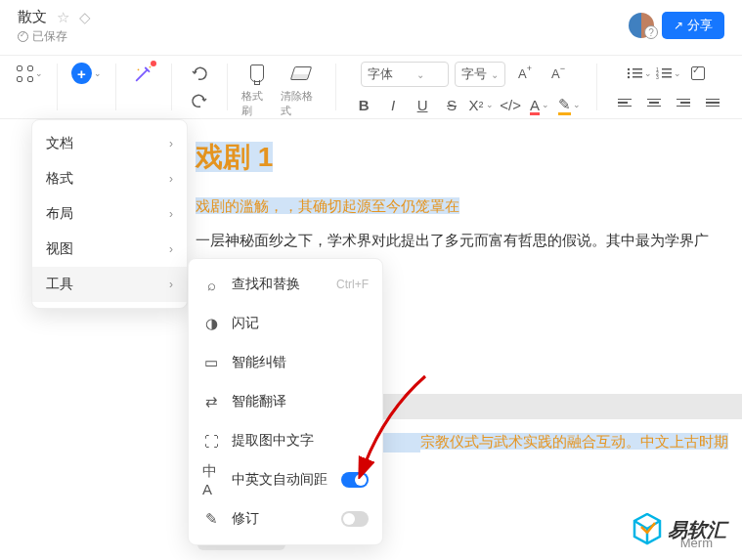 Image resolution: width=742 pixels, height=560 pixels. Describe the element at coordinates (525, 73) in the screenshot. I see `increase-size-button: A+` at that location.